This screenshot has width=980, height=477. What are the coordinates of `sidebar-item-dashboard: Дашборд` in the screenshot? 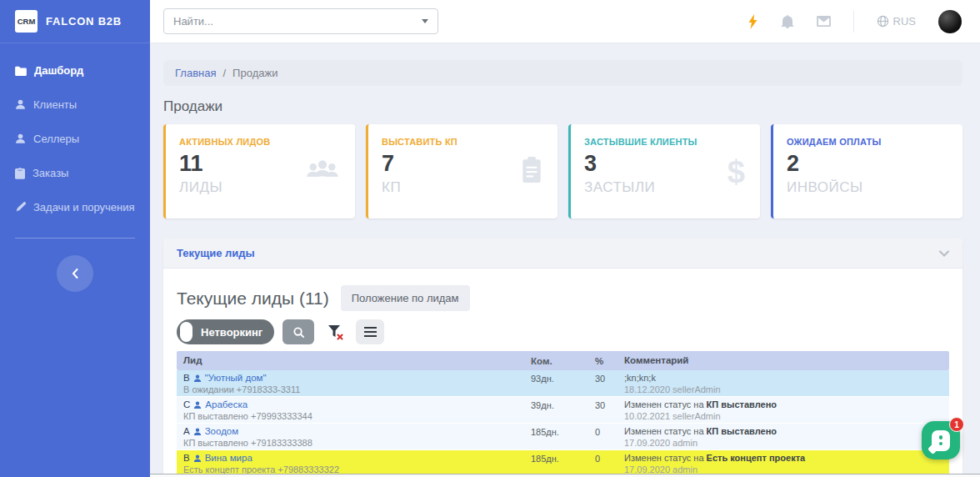 It's located at (75, 70).